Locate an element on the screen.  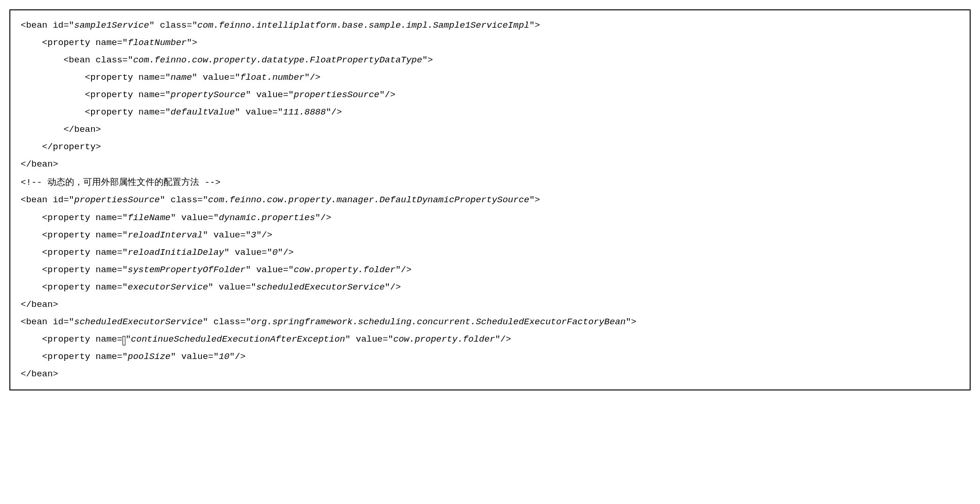
property-value: 111.8888 is located at coordinates (304, 112).